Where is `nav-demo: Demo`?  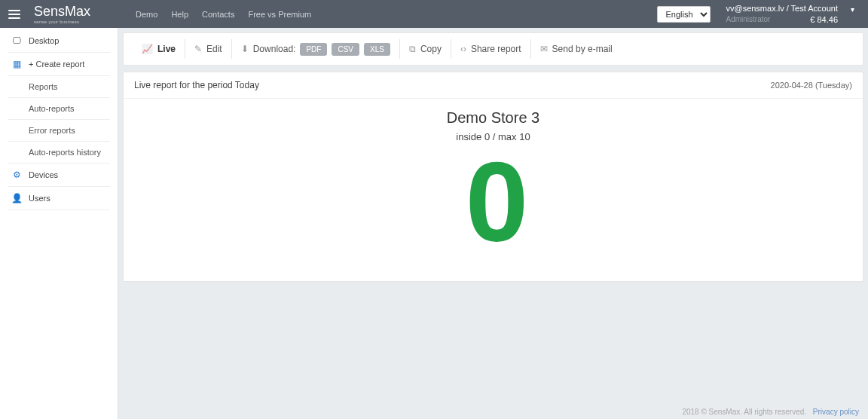
nav-demo: Demo is located at coordinates (146, 14).